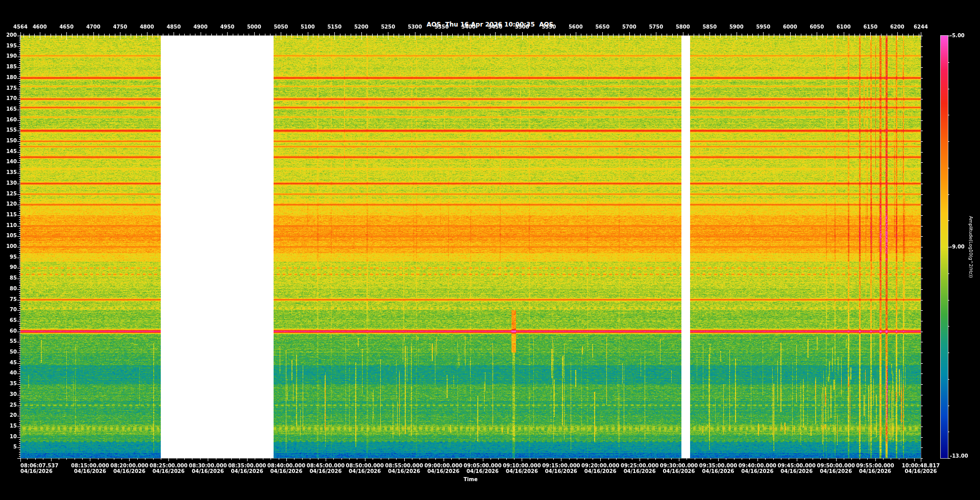  Describe the element at coordinates (11, 151) in the screenshot. I see `frequency-tick-label: 145` at that location.